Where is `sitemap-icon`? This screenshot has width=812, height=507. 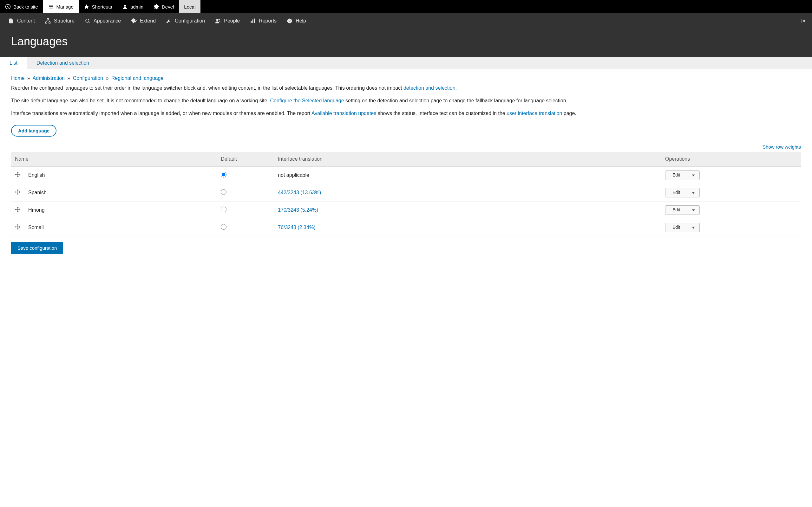
sitemap-icon is located at coordinates (48, 21).